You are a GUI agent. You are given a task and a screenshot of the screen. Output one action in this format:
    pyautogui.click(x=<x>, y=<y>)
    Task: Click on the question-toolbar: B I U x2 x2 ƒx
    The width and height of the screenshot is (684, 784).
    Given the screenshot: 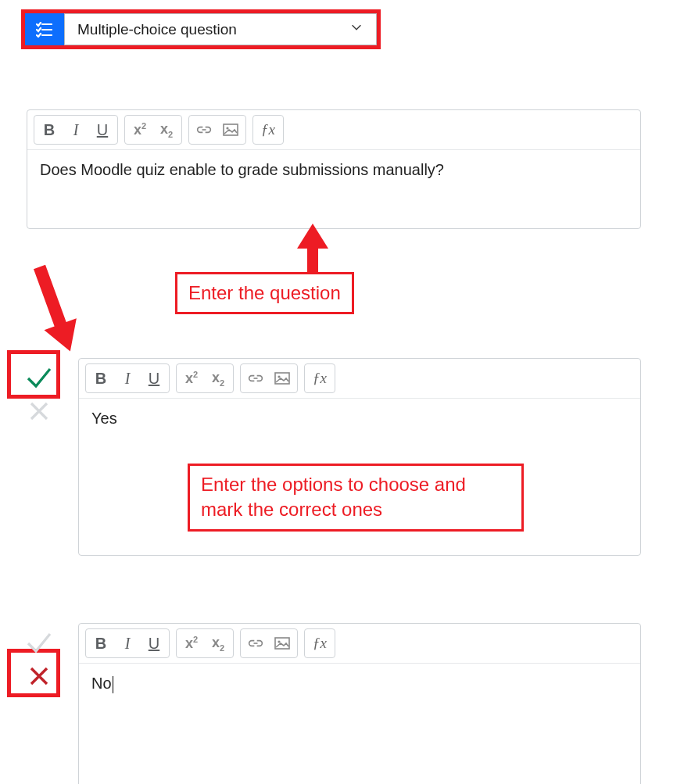 What is the action you would take?
    pyautogui.click(x=334, y=130)
    